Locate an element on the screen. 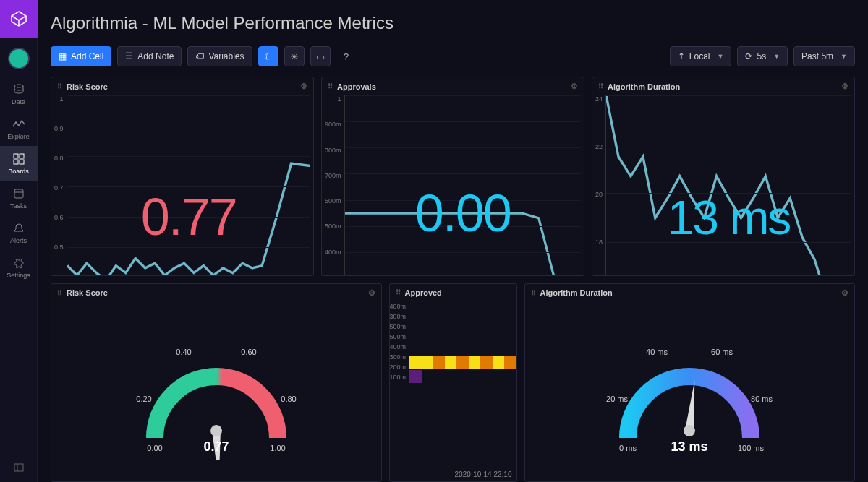 This screenshot has width=868, height=482. time-range-dropdown: Past 5m ▼ is located at coordinates (825, 56).